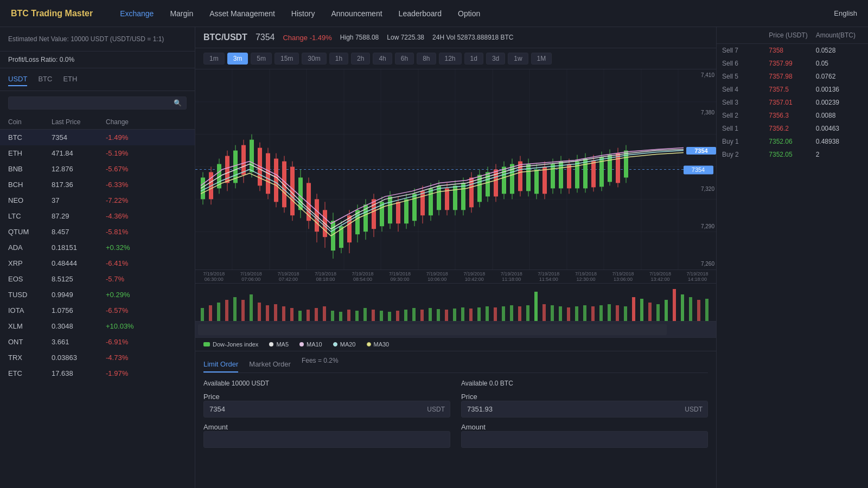 The width and height of the screenshot is (868, 488). What do you see at coordinates (792, 129) in the screenshot?
I see `table-row: Sell 1 7356.2 0.00463` at bounding box center [792, 129].